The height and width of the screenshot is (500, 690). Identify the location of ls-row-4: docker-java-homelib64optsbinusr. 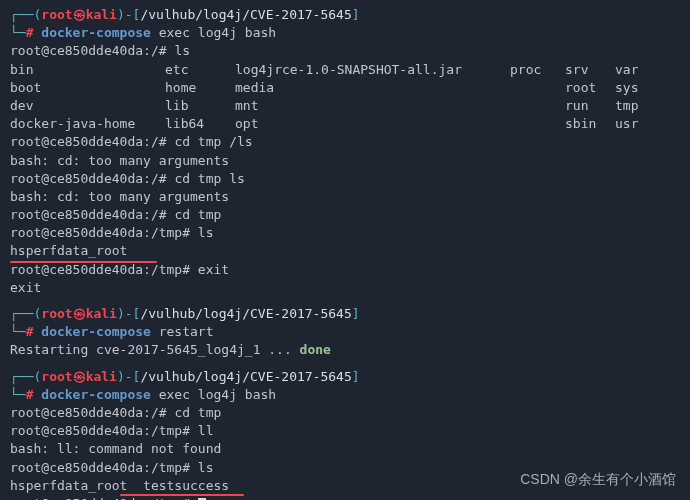
(345, 124).